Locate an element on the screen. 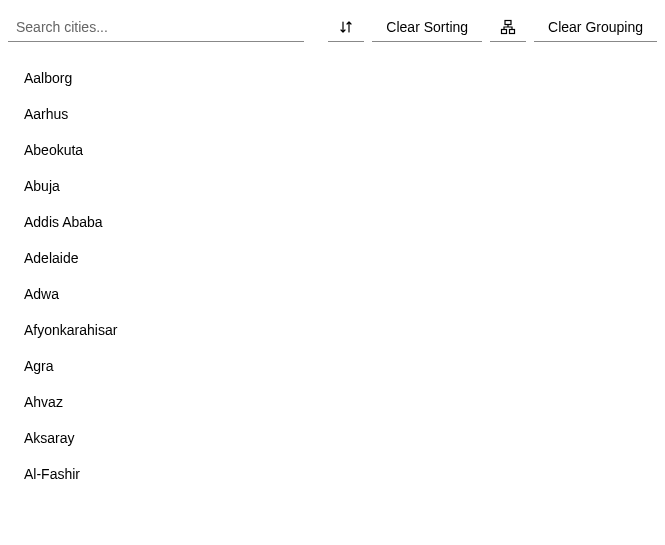 The height and width of the screenshot is (545, 665). clear-grouping-button: Clear Grouping is located at coordinates (596, 27).